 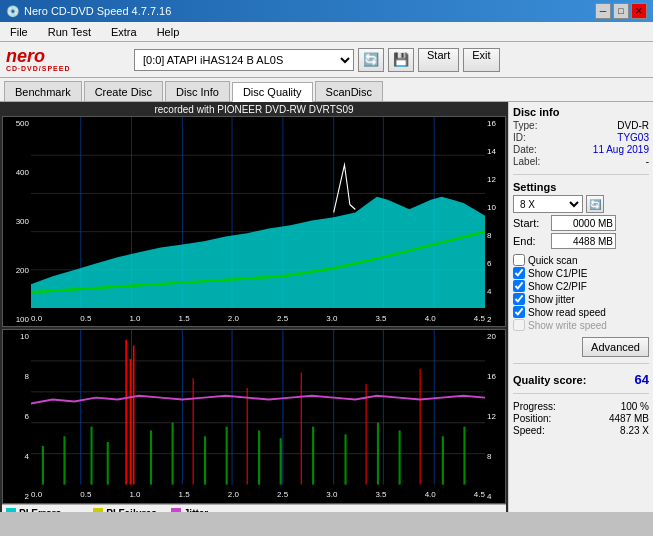 I want to click on advanced-container: Advanced, so click(x=581, y=346).